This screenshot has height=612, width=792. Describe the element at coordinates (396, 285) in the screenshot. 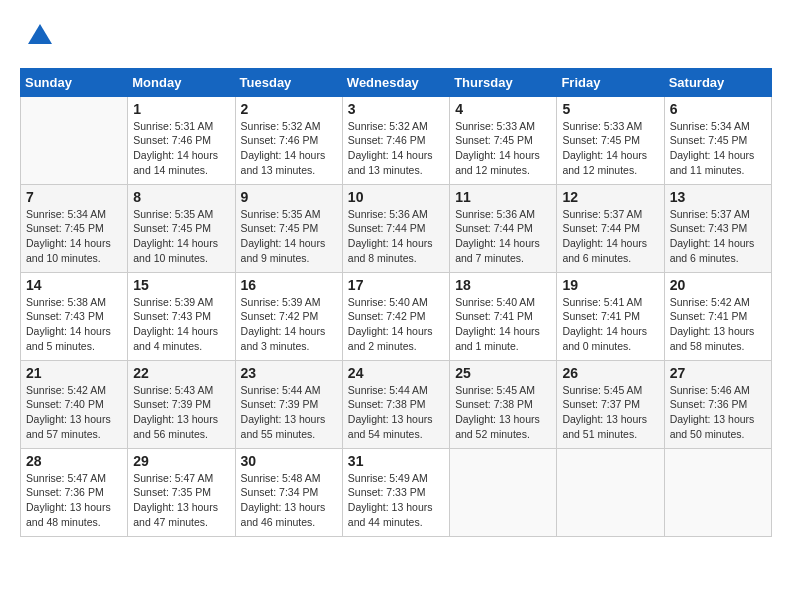

I see `day-number: 17` at that location.